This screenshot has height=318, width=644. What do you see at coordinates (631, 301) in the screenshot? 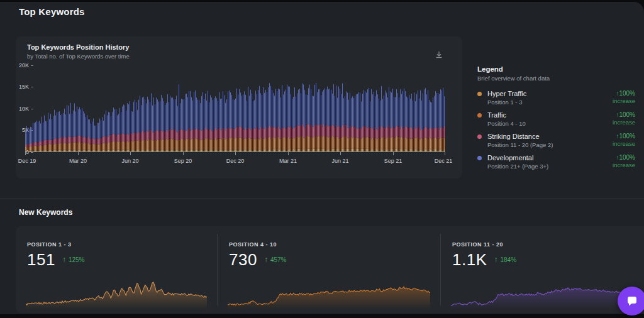
I see `chat-fab-button` at bounding box center [631, 301].